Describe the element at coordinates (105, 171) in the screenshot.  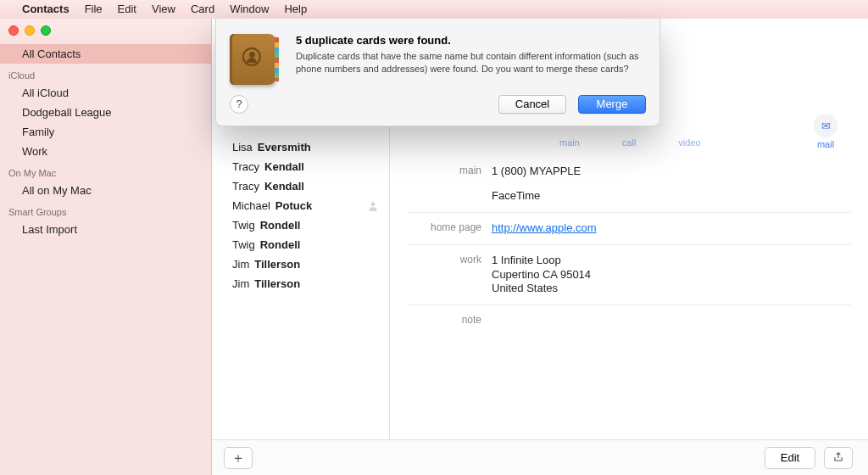
I see `sidebar-section-on-my-mac: On My Mac` at that location.